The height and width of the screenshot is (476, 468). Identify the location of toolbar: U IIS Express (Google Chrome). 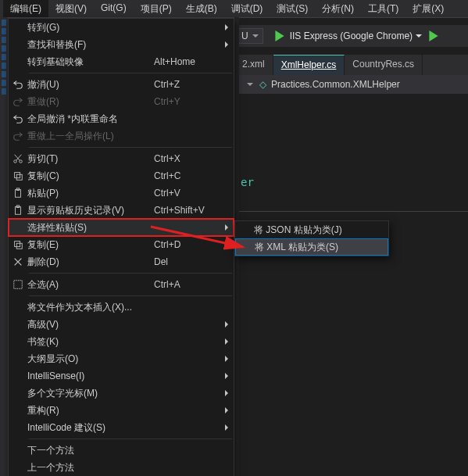
(352, 36).